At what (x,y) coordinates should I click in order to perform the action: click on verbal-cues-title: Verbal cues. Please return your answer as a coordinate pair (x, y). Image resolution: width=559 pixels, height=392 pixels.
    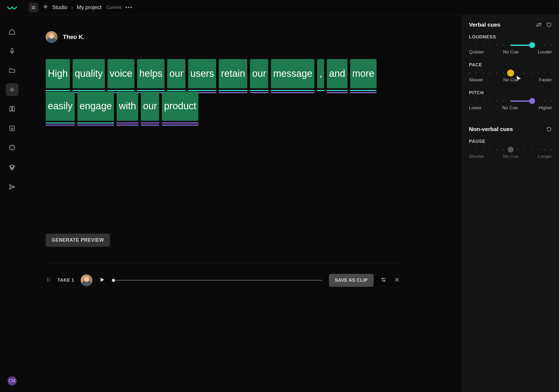
    Looking at the image, I should click on (485, 25).